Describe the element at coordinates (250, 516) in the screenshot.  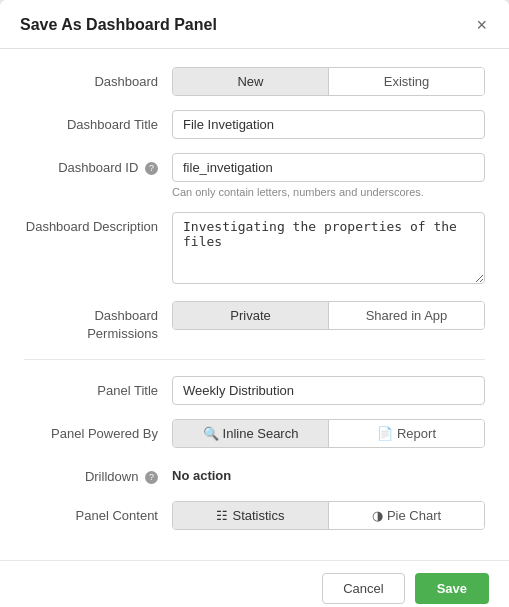
I see `panel-statistics-button: ☷Statistics` at that location.